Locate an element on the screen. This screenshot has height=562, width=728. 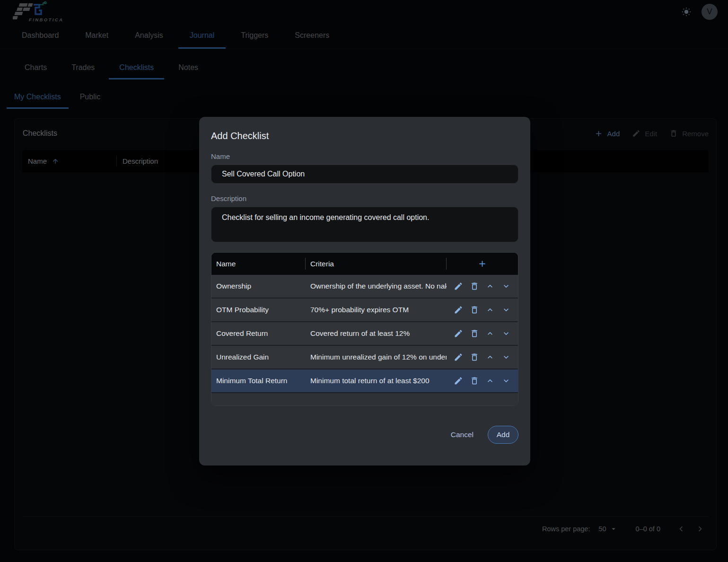
criterion-name: OTM Probability is located at coordinates (258, 310).